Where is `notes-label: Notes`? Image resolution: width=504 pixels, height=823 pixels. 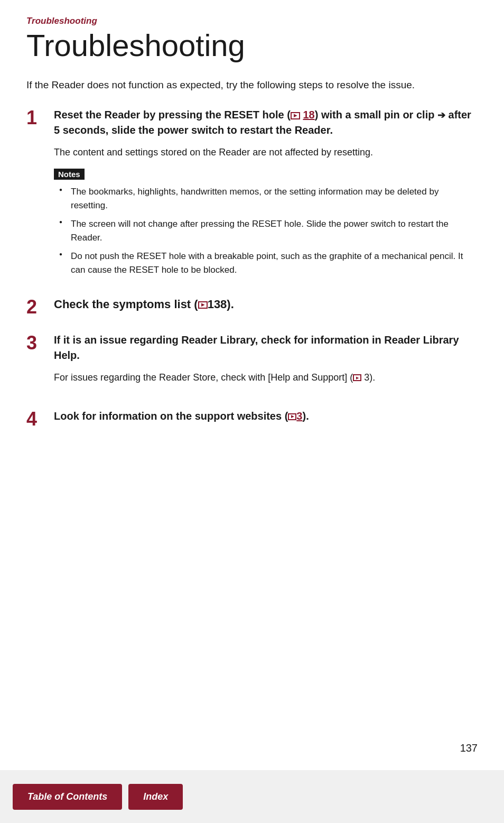 notes-label: Notes is located at coordinates (69, 174).